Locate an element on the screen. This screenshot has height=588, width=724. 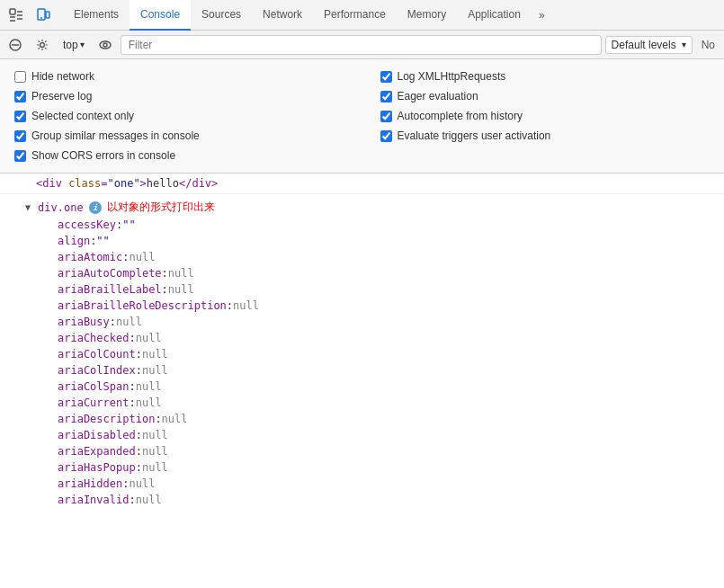
hide-network-label: Hide network is located at coordinates (63, 76).